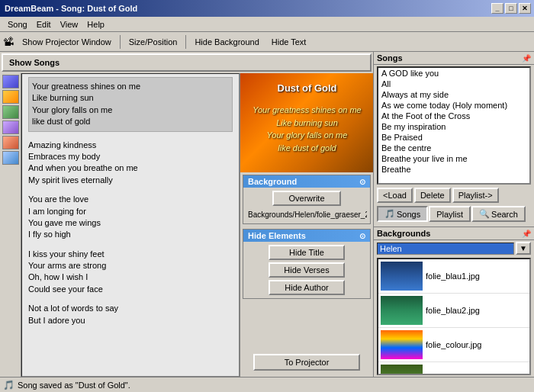 The width and height of the screenshot is (534, 392). I want to click on tab-search: 🔍 Search, so click(499, 214).